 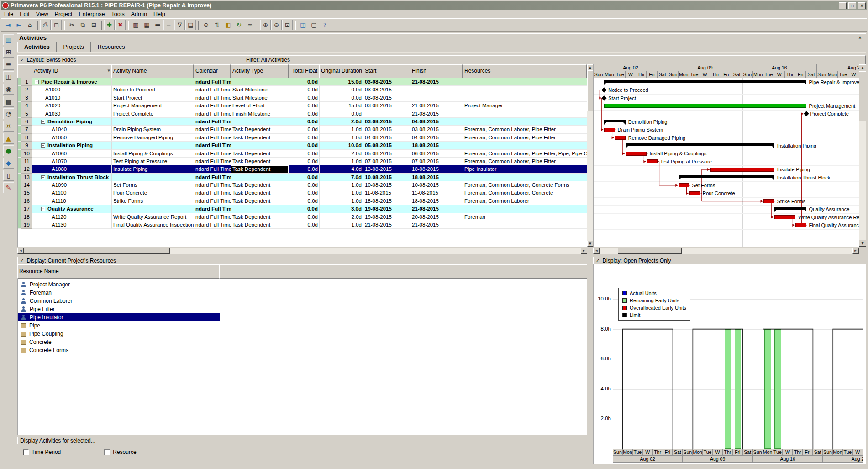 I want to click on original-duration-cell: 2.0d, so click(x=342, y=153).